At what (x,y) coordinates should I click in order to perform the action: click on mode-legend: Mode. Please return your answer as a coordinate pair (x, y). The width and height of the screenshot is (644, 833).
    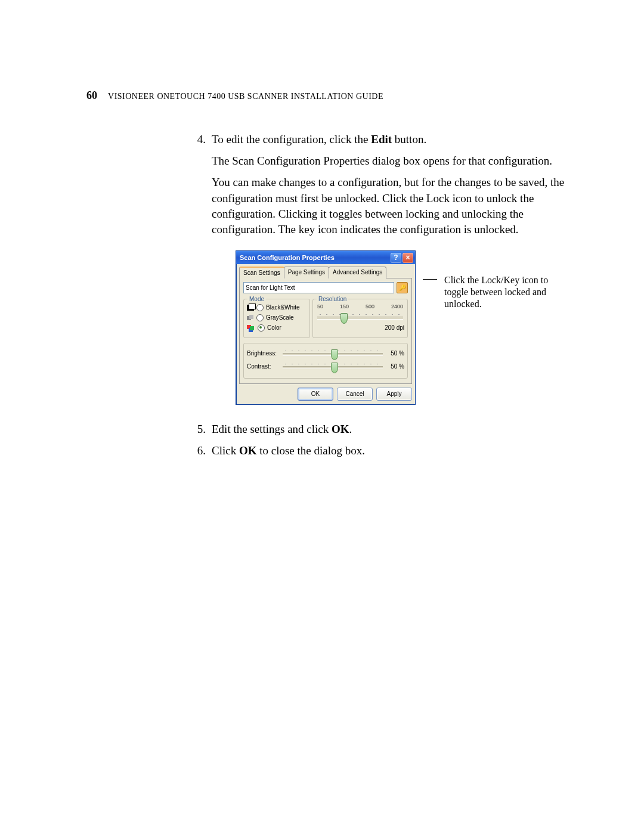
    Looking at the image, I should click on (256, 299).